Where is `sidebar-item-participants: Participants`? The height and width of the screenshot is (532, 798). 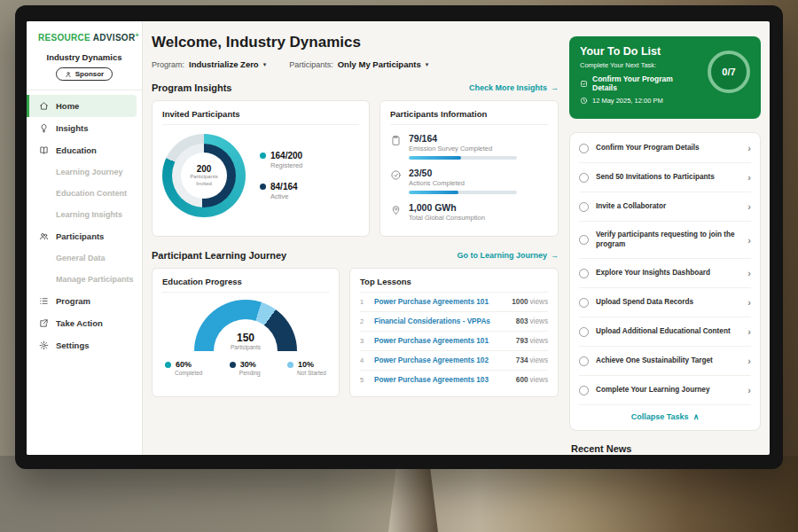 sidebar-item-participants: Participants is located at coordinates (84, 236).